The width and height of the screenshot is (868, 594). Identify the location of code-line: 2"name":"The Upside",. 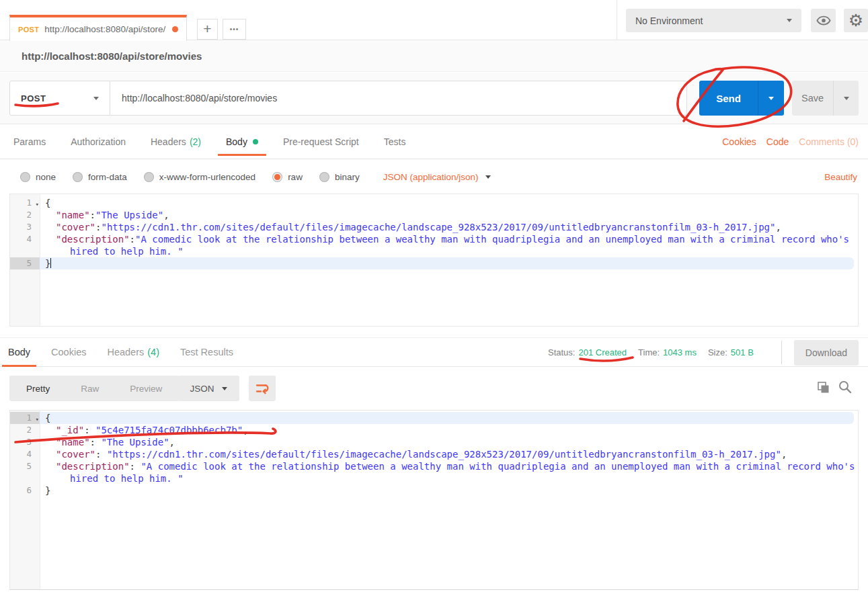
(434, 215).